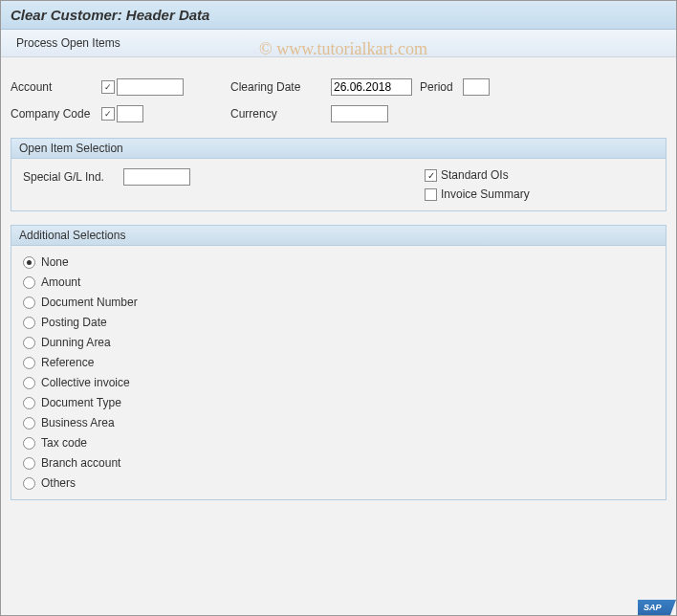  What do you see at coordinates (61, 282) in the screenshot?
I see `radio-label: Amount` at bounding box center [61, 282].